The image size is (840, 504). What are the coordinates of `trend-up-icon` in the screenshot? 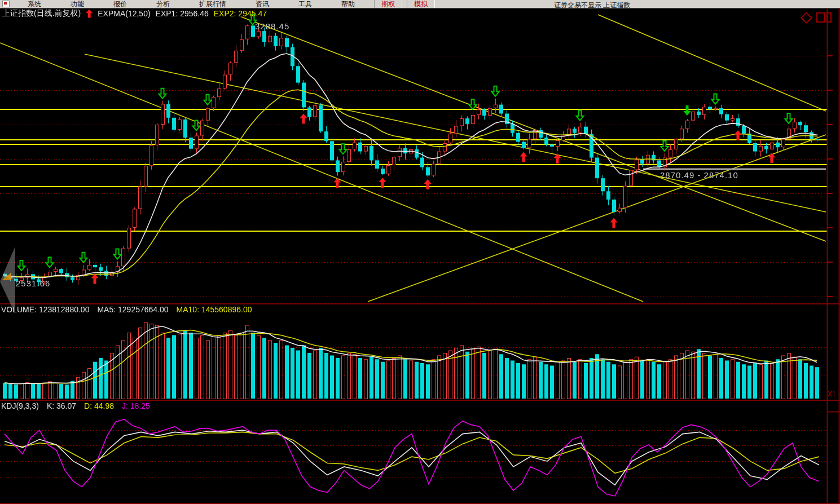 It's located at (89, 14).